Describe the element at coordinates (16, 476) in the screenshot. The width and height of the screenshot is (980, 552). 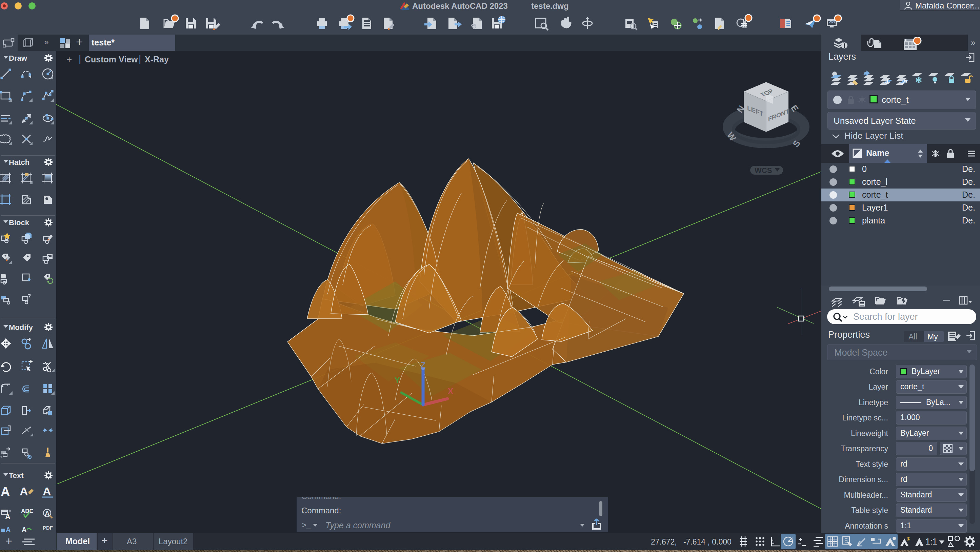
I see `svg-text: Text` at that location.